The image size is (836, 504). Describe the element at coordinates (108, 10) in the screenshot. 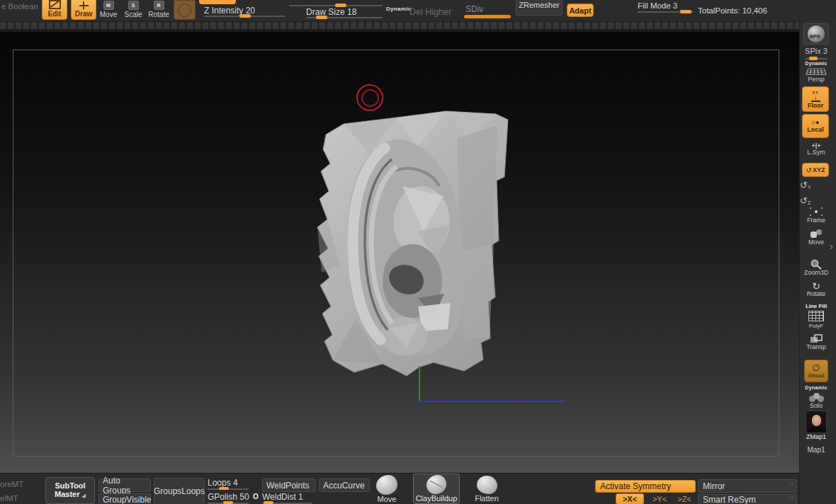

I see `move-mode-button: M Move` at that location.